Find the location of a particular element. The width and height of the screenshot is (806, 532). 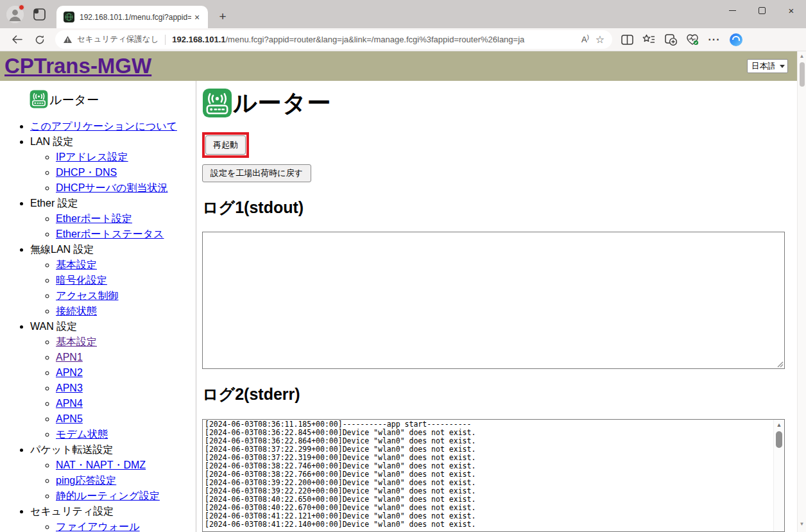

tab-close-icon: × is located at coordinates (197, 17).